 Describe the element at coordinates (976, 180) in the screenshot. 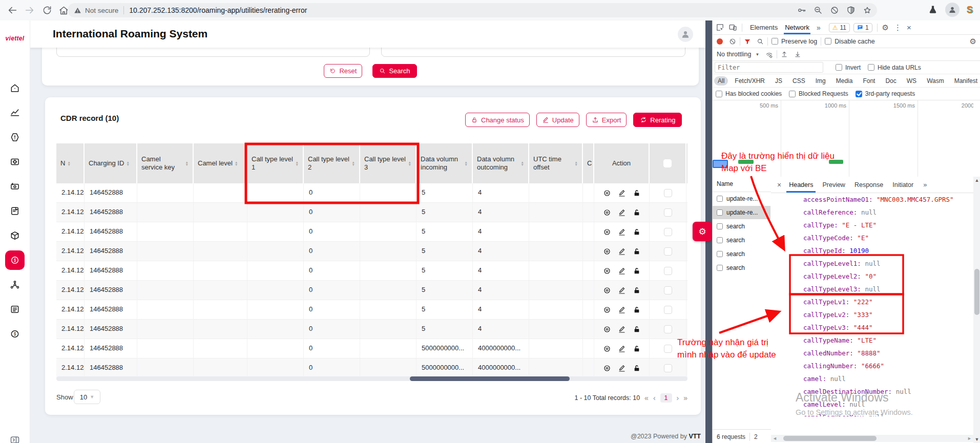

I see `scroll-up-icon: ▲` at that location.